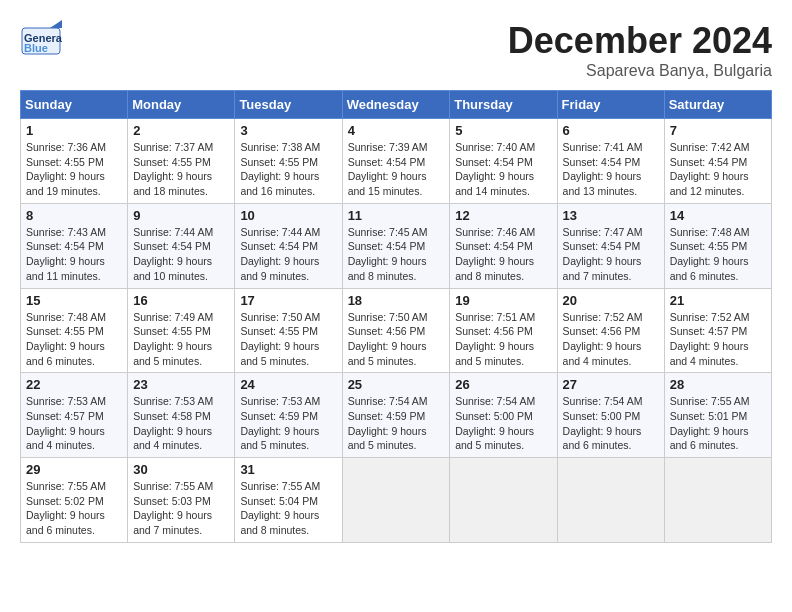  What do you see at coordinates (182, 330) in the screenshot?
I see `table-row: 16Sunrise: 7:49 AMSunset: 4:55 PMDayligh…` at bounding box center [182, 330].